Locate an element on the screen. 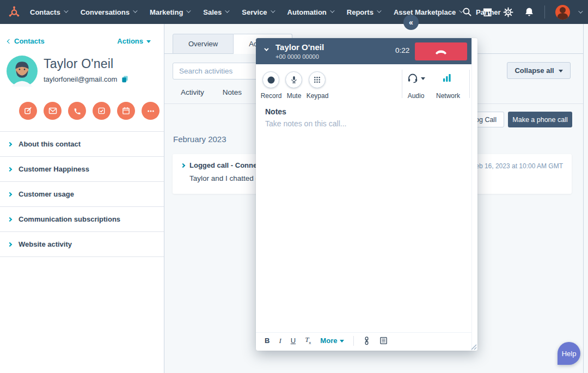 Image resolution: width=588 pixels, height=373 pixels. contact-name: Taylor O'neil is located at coordinates (78, 64).